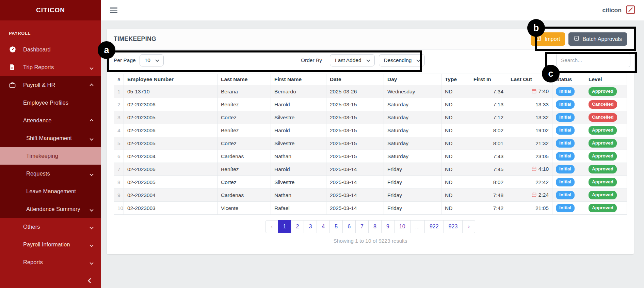 The image size is (644, 288). What do you see at coordinates (370, 118) in the screenshot?
I see `table-row: 302-2023005CortezSilvestre2025-03-15Satu…` at bounding box center [370, 118].